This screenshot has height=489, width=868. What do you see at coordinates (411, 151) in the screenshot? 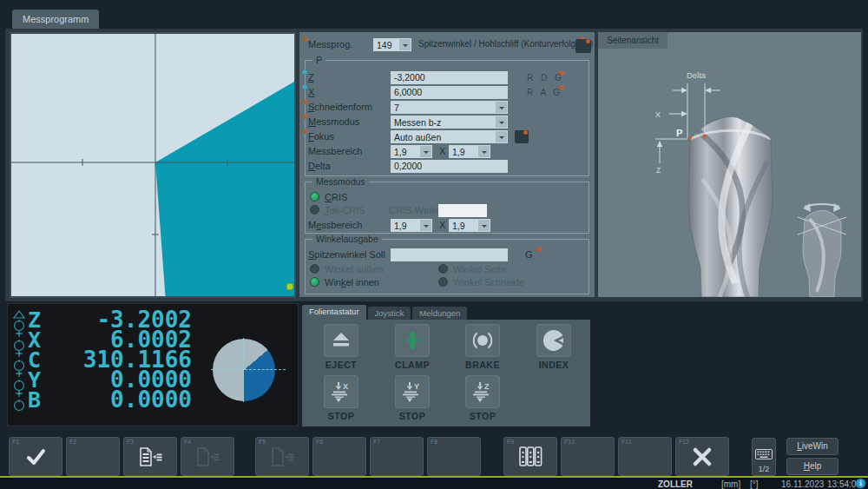
I see `messbereich-select-1: 1,9` at bounding box center [411, 151].